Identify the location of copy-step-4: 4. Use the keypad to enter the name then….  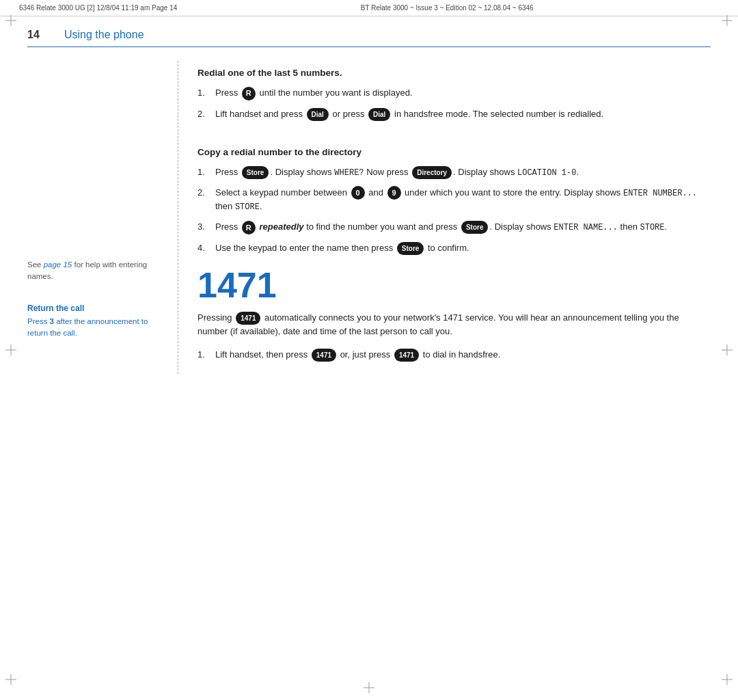
(454, 248).